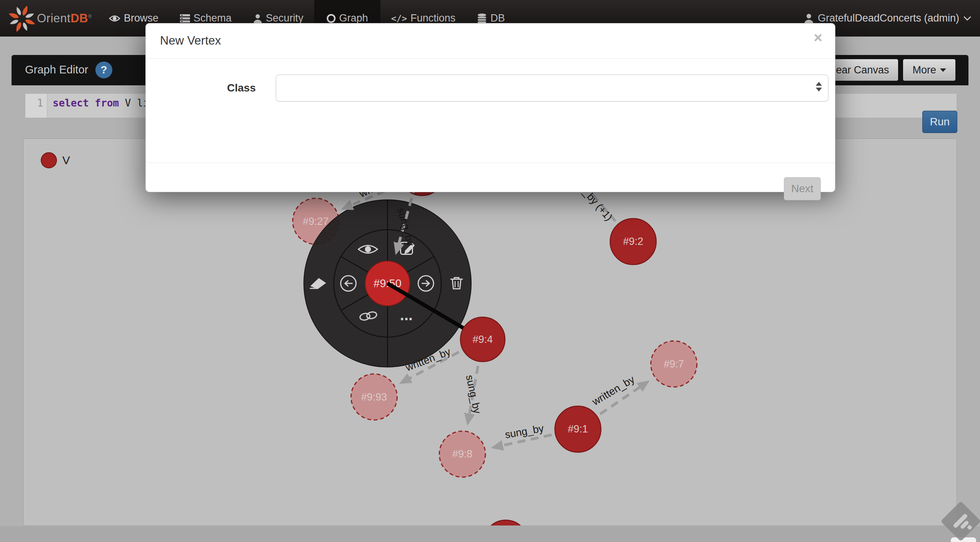 The height and width of the screenshot is (542, 980). What do you see at coordinates (633, 242) in the screenshot?
I see `vertex: #9:2` at bounding box center [633, 242].